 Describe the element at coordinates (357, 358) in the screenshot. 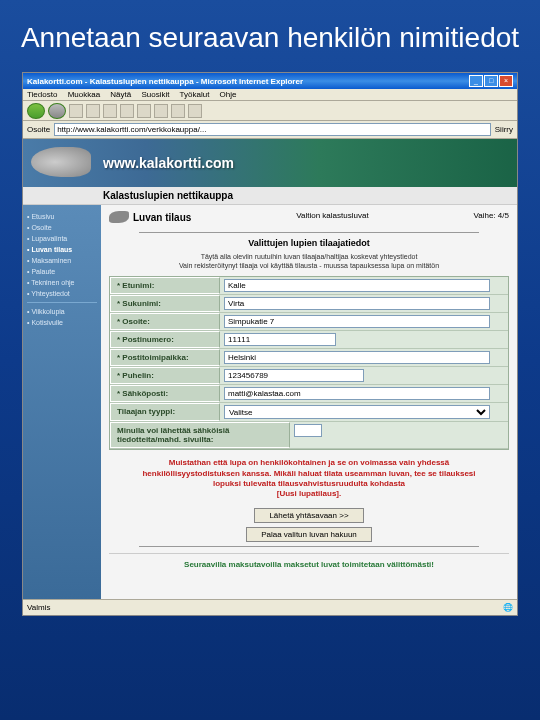

I see `input-postitoimipaikka` at that location.